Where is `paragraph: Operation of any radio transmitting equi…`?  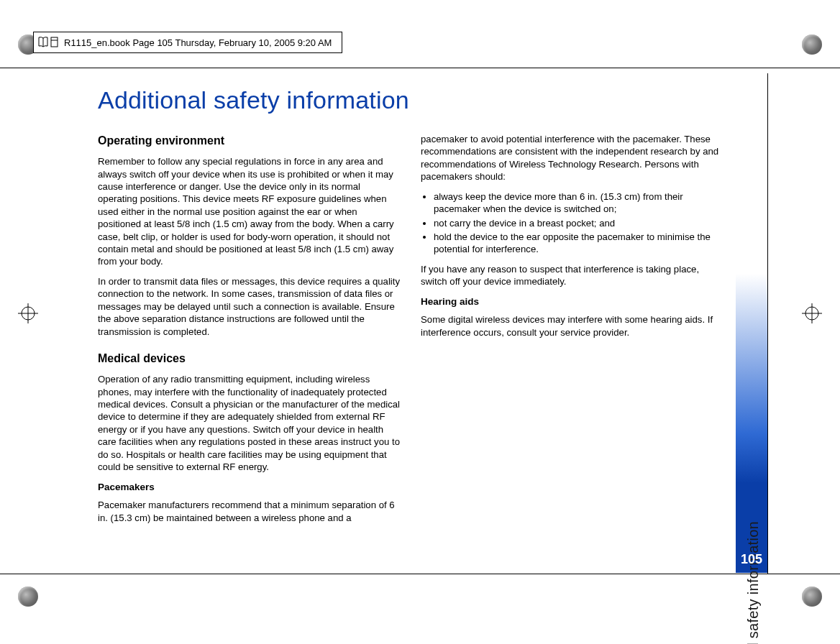
paragraph: Operation of any radio transmitting equi… is located at coordinates (249, 423).